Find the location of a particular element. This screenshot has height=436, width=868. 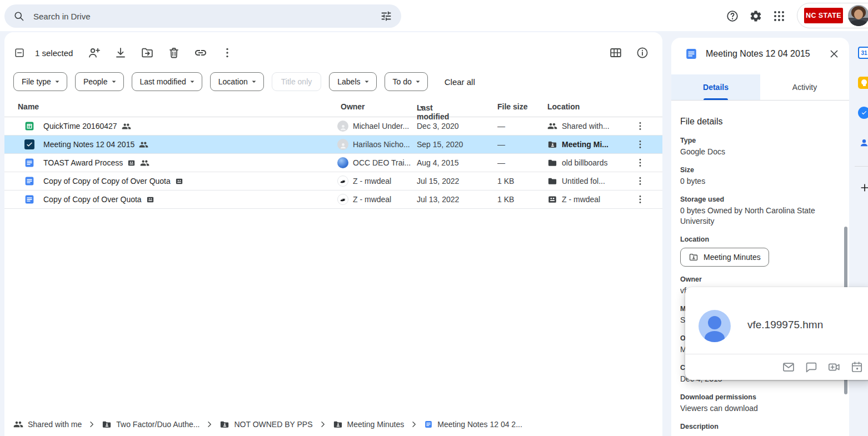

field-label-owner: Owner is located at coordinates (759, 280).